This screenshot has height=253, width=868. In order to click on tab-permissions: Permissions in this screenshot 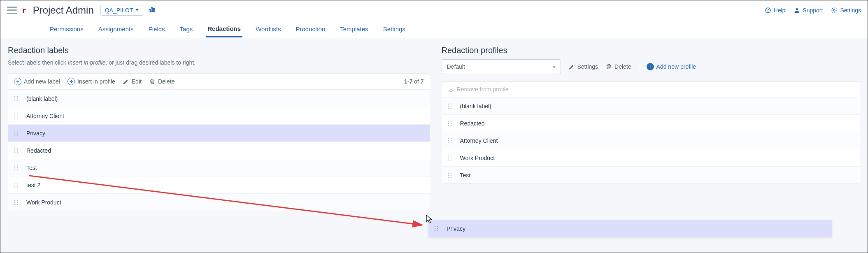, I will do `click(67, 29)`.